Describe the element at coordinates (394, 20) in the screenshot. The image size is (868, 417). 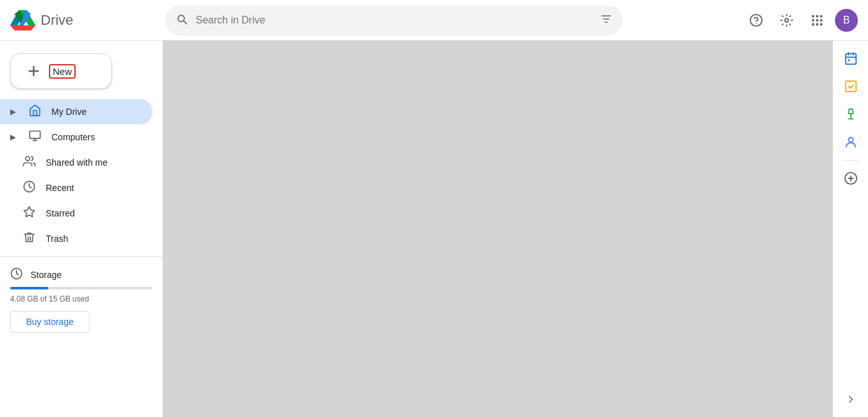
I see `search-input` at that location.